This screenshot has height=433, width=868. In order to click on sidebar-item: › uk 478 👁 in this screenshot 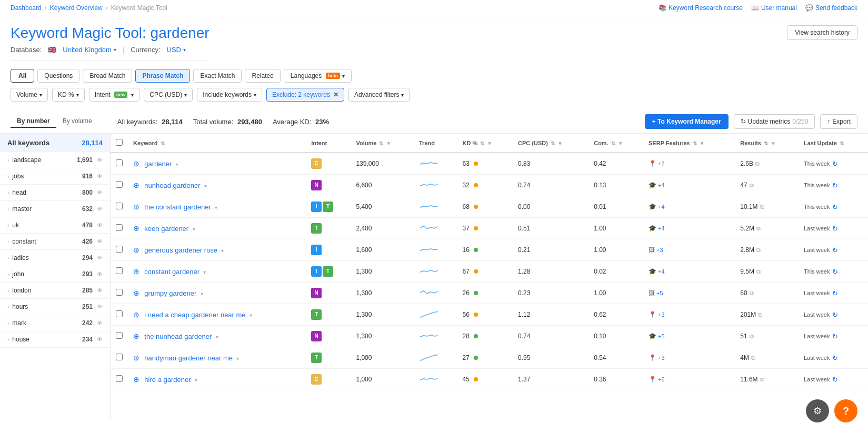, I will do `click(55, 225)`.